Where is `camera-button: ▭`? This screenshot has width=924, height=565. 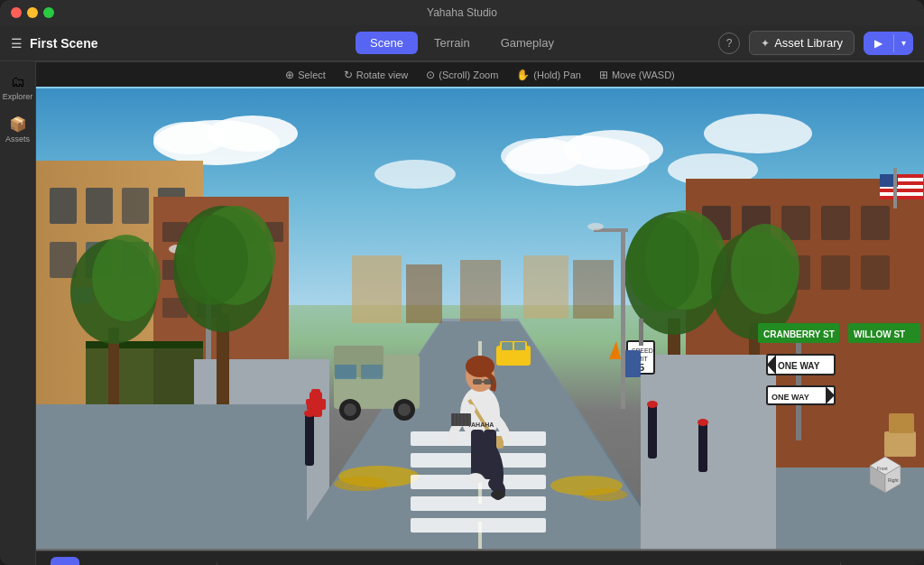 camera-button: ▭ is located at coordinates (863, 561).